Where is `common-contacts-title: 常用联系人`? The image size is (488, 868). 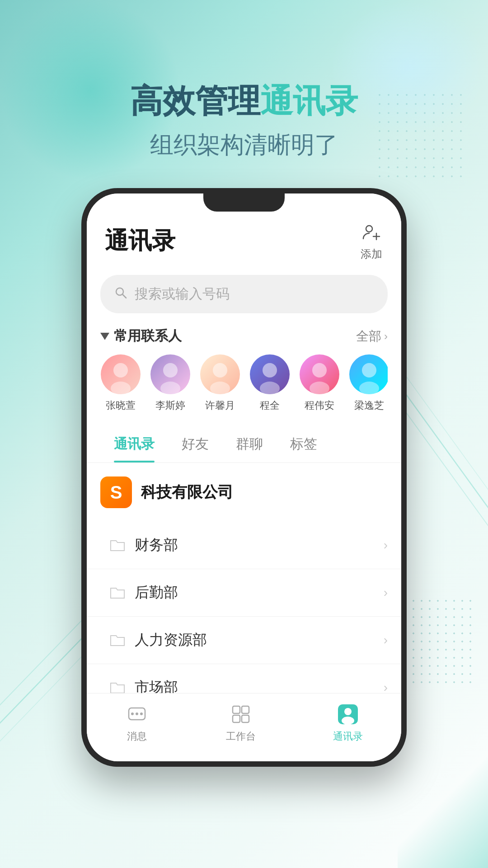
common-contacts-title: 常用联系人 is located at coordinates (148, 336).